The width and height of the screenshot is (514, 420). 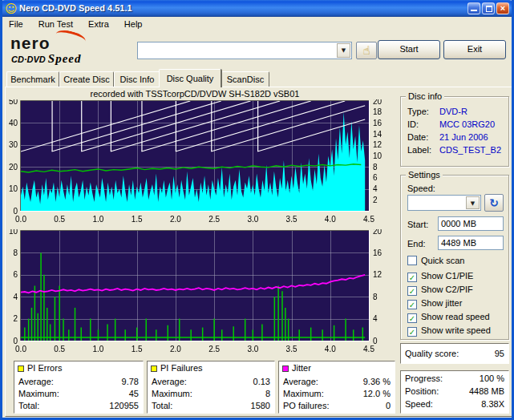 I want to click on stat-value: 1580, so click(x=261, y=406).